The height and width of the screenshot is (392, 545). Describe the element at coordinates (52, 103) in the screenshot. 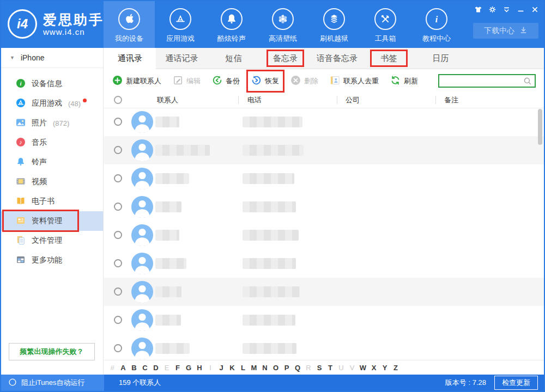

I see `sidebar-item-appstore-blue: 应用游戏 (48)` at that location.